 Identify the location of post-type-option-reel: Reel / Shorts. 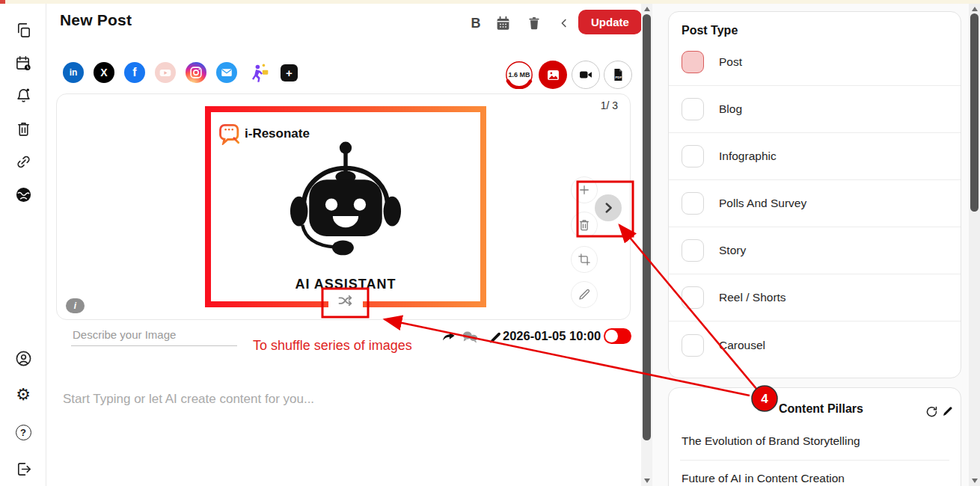
(815, 298).